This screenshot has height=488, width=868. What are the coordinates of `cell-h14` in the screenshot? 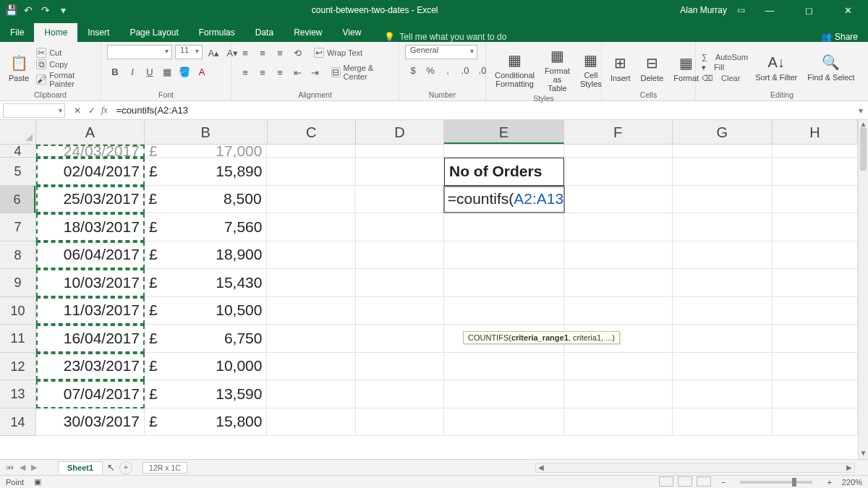 It's located at (815, 422).